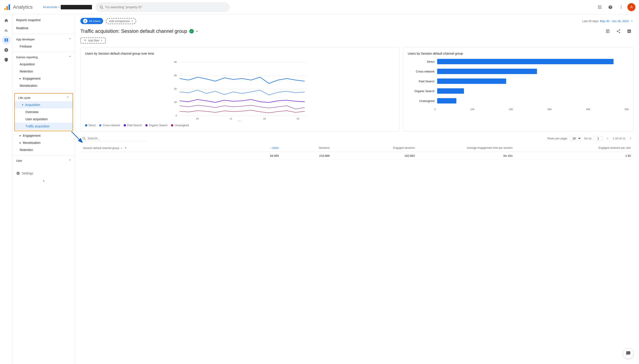  Describe the element at coordinates (600, 7) in the screenshot. I see `grid-icon-btn` at that location.